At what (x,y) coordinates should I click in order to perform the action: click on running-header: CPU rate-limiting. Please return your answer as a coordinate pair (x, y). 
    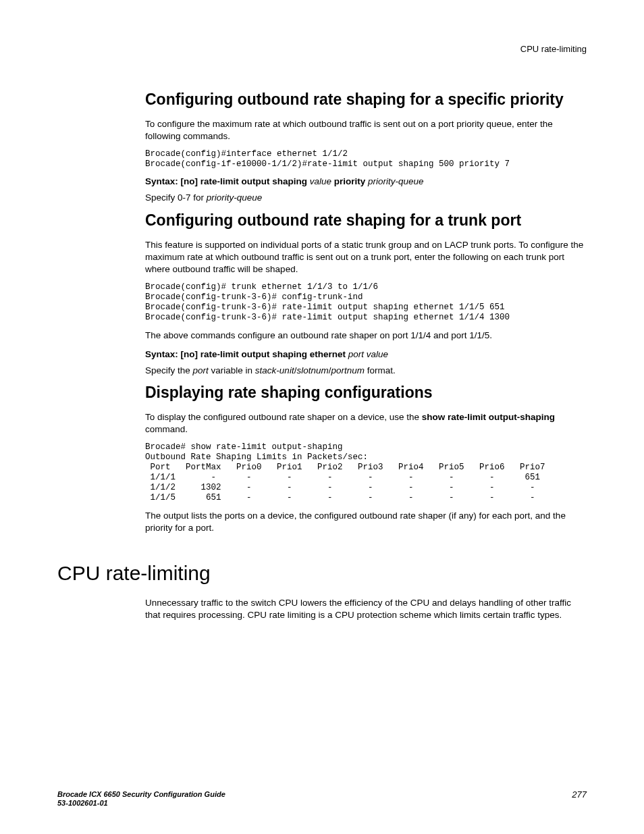
    Looking at the image, I should click on (322, 49).